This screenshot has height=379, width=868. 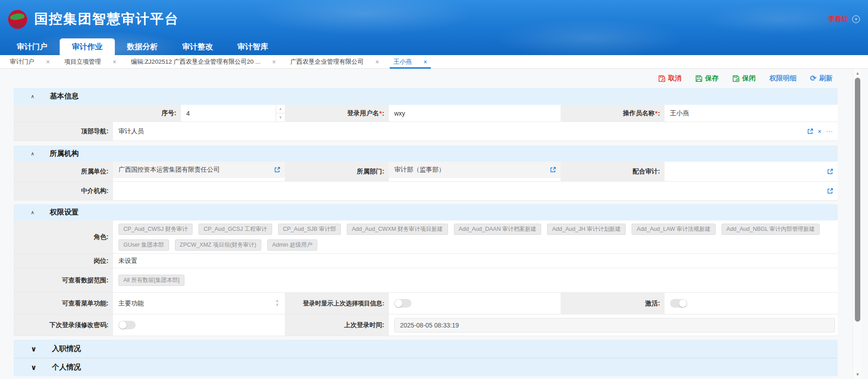 I want to click on operator-name-input: 王小燕, so click(x=751, y=113).